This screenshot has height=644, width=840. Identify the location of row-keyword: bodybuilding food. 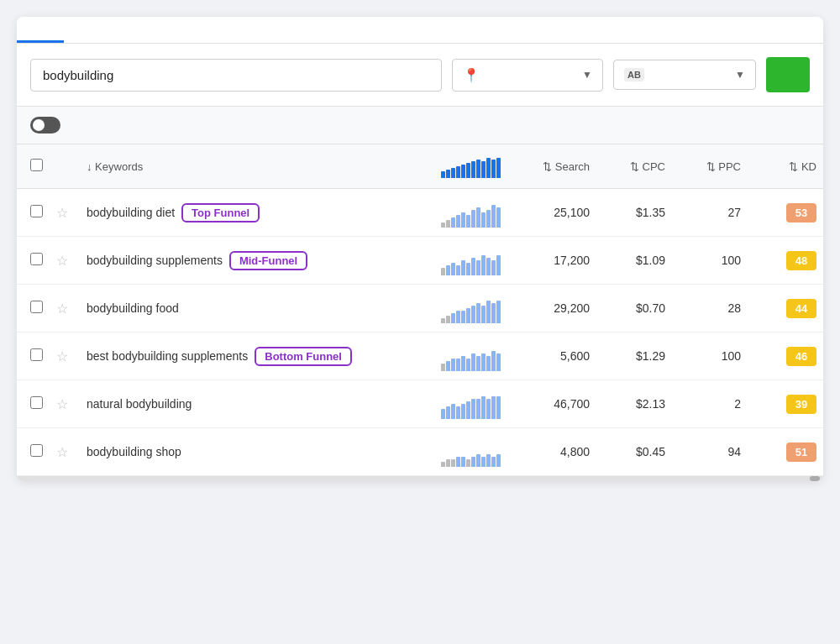
(250, 309).